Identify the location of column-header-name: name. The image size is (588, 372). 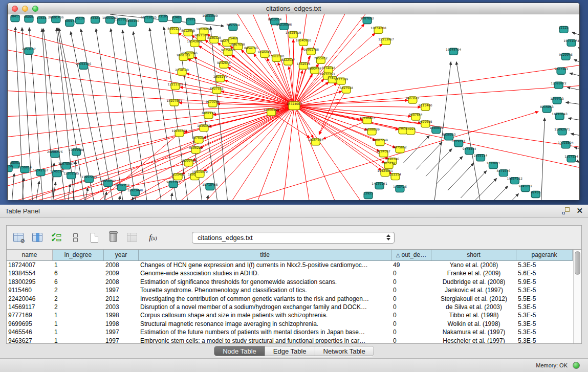
(30, 255).